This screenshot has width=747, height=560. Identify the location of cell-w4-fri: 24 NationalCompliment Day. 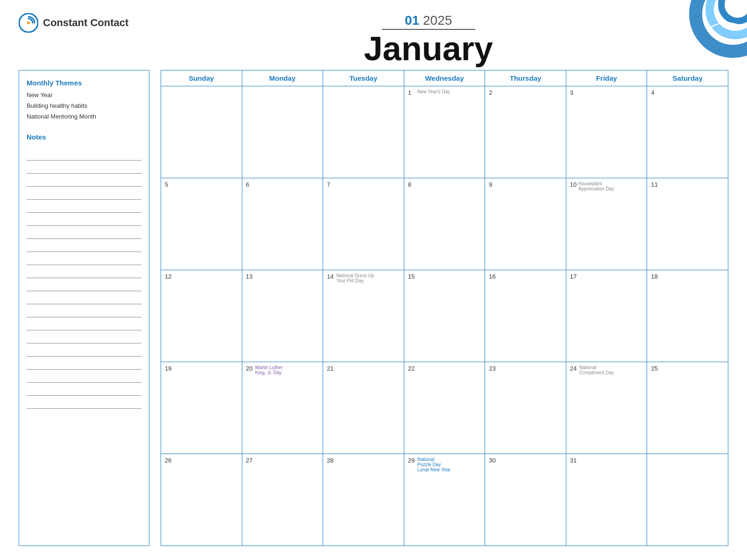
(607, 408).